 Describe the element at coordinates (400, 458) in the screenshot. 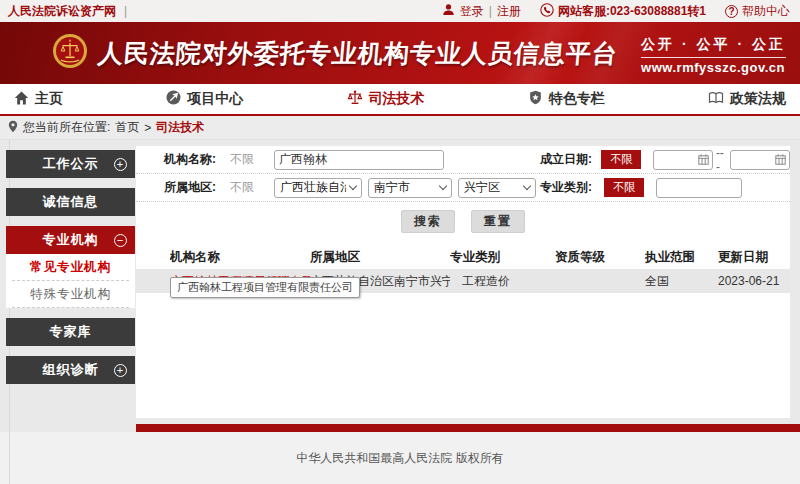

I see `page-footer: 中华人民共和国最高人民法院 版权所有` at that location.